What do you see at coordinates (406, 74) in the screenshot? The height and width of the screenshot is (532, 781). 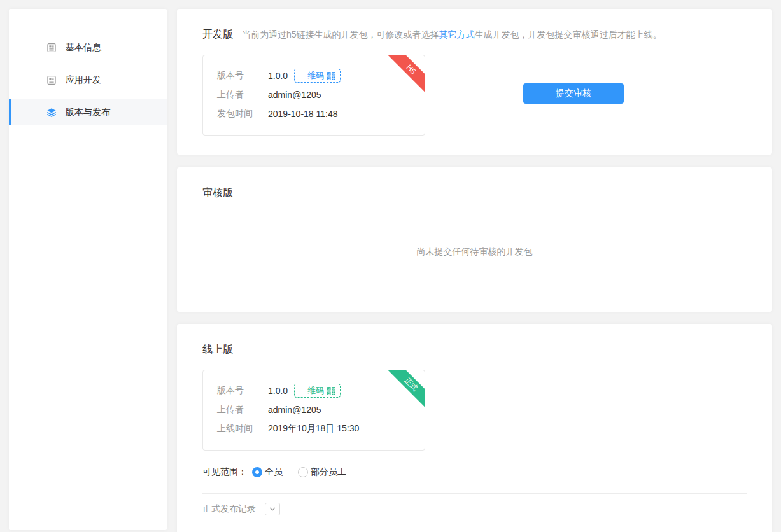 I see `dev-ribbon-wrap: H5` at bounding box center [406, 74].